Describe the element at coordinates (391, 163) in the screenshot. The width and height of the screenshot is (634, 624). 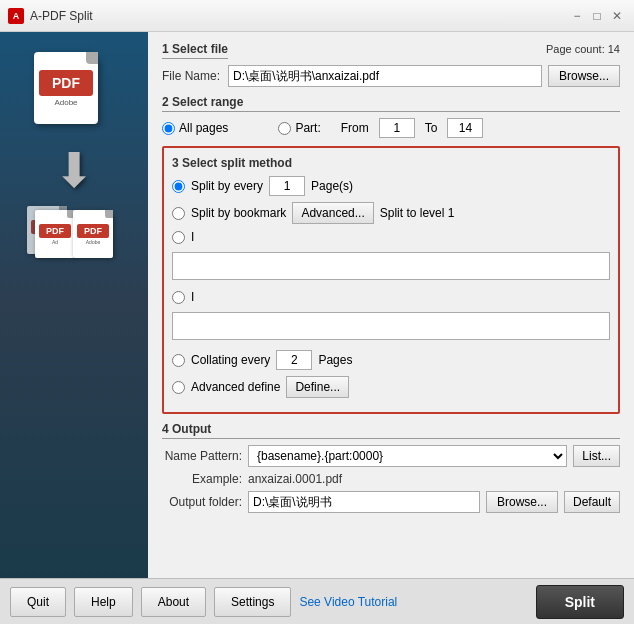
I see `section3-label: 3 Select split method` at that location.